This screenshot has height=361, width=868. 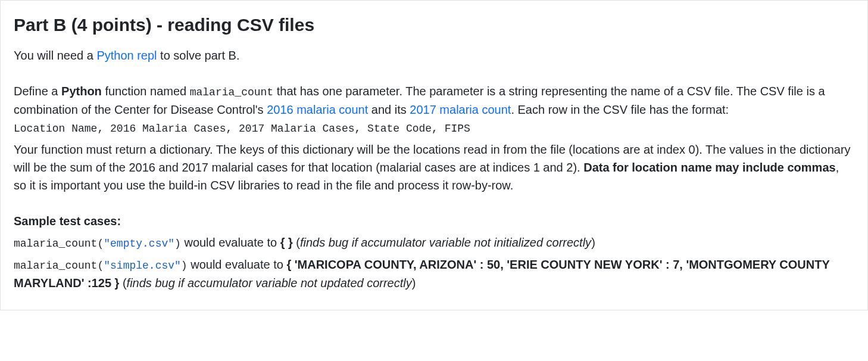 What do you see at coordinates (82, 91) in the screenshot?
I see `python-bold: Python` at bounding box center [82, 91].